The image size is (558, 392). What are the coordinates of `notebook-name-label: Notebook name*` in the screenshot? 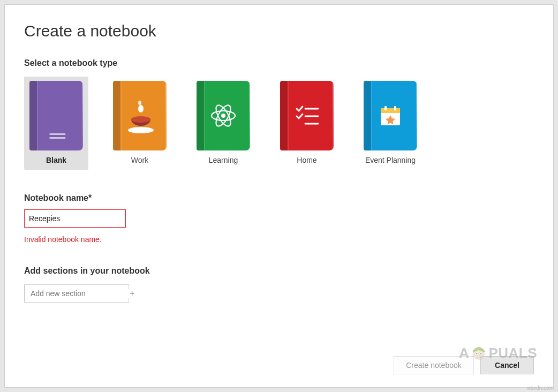 It's located at (279, 198).